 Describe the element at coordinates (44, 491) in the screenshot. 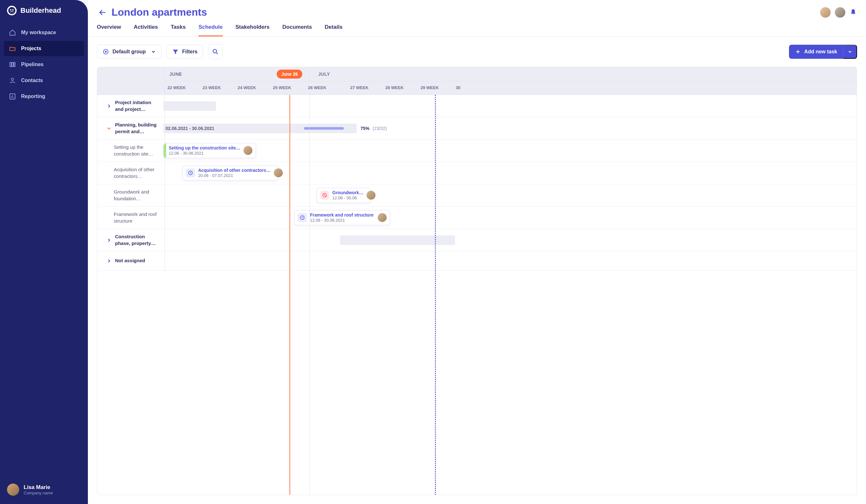

I see `sidebar-user: Lisa Marie Company name` at that location.